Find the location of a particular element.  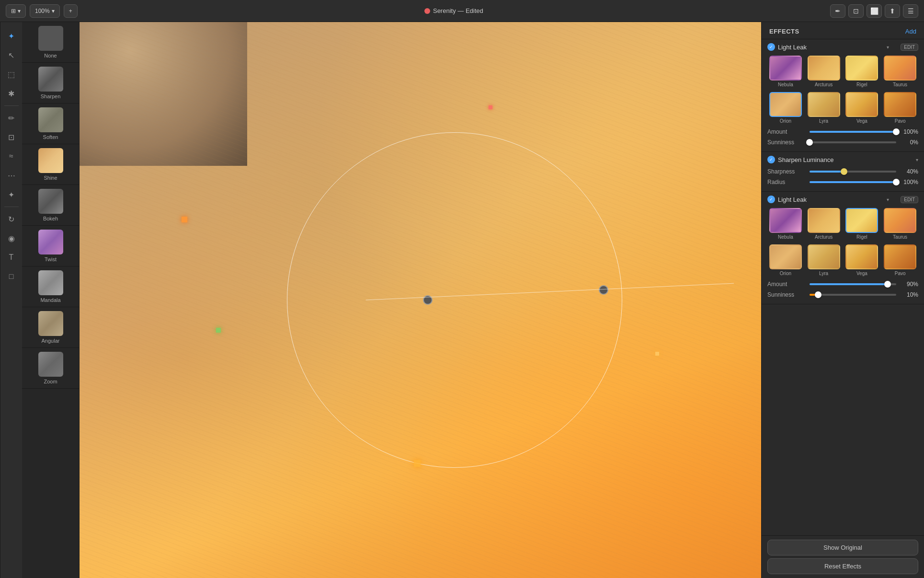

radius-value: 100% is located at coordinates (909, 182).